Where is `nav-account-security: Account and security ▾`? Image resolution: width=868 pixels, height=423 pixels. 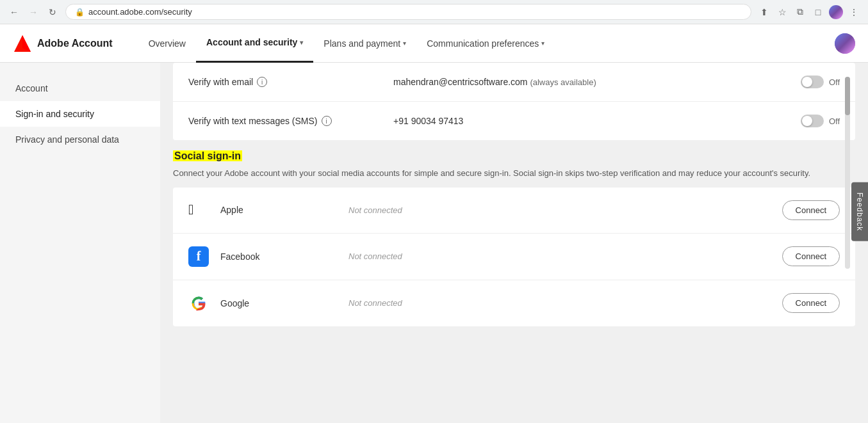
nav-account-security: Account and security ▾ is located at coordinates (255, 44).